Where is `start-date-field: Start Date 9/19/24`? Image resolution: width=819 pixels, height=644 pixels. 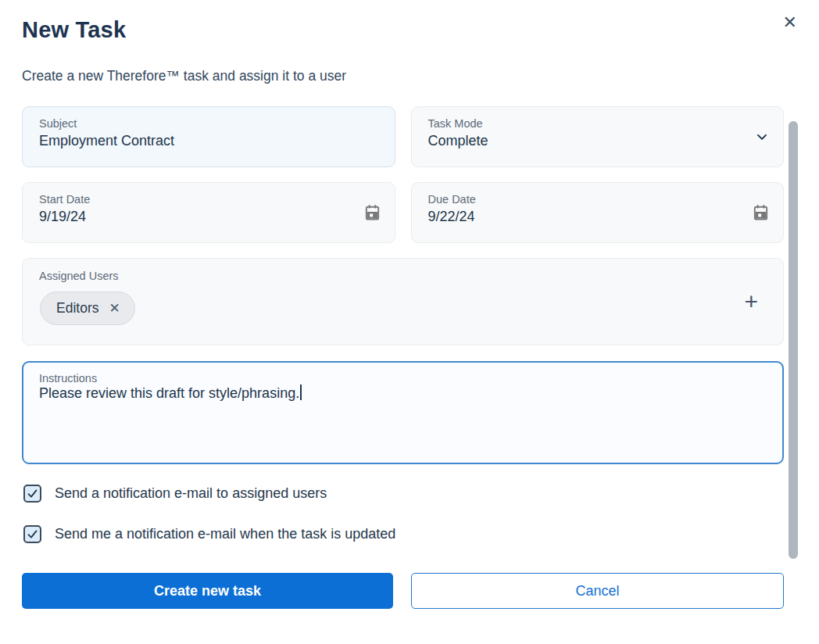
start-date-field: Start Date 9/19/24 is located at coordinates (209, 213).